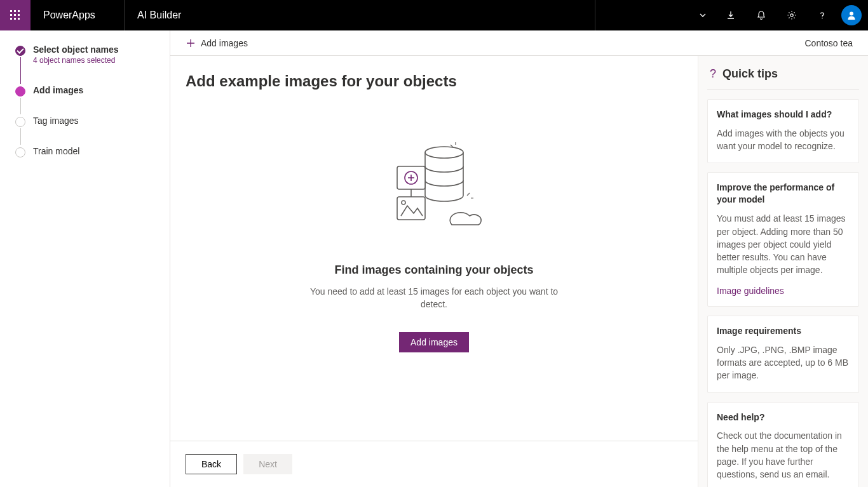 Image resolution: width=868 pixels, height=487 pixels. What do you see at coordinates (519, 43) in the screenshot?
I see `command-bar: Add images Contoso tea` at bounding box center [519, 43].